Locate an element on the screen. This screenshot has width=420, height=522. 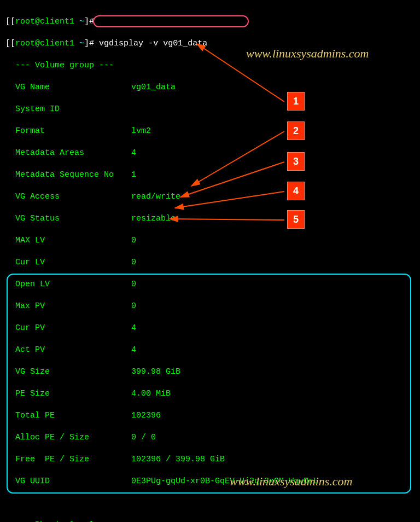
vg-access-row: VG Accessread/write is located at coordinates (162, 197).